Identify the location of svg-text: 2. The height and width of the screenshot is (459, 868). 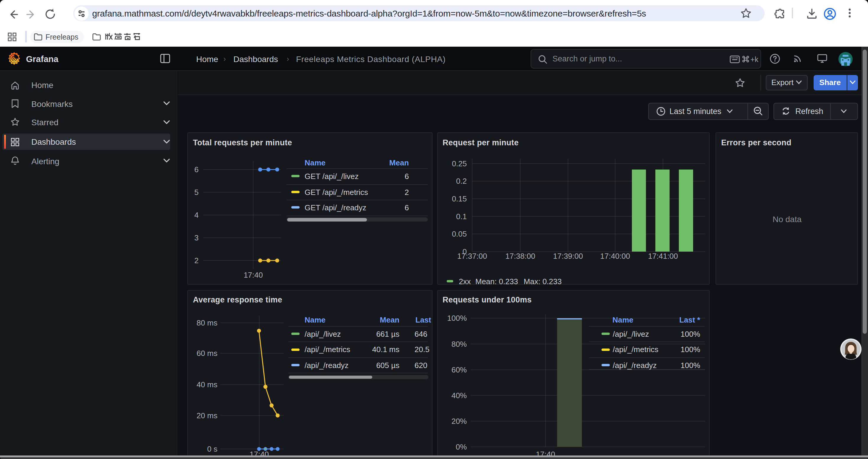
(196, 261).